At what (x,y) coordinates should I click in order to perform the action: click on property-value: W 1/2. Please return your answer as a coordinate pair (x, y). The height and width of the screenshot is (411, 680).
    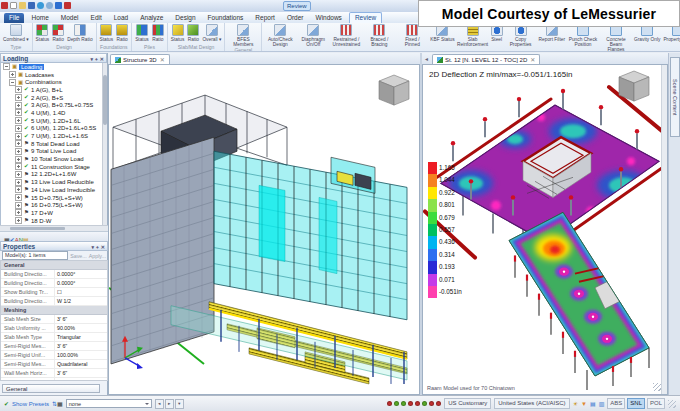
    Looking at the image, I should click on (81, 301).